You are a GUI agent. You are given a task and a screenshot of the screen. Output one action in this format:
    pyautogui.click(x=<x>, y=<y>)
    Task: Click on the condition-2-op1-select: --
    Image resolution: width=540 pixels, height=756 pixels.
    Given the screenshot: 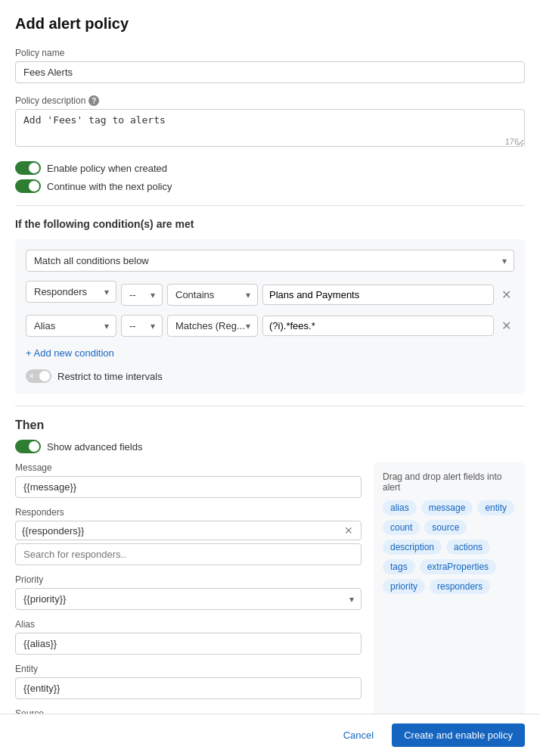 What is the action you would take?
    pyautogui.click(x=142, y=325)
    